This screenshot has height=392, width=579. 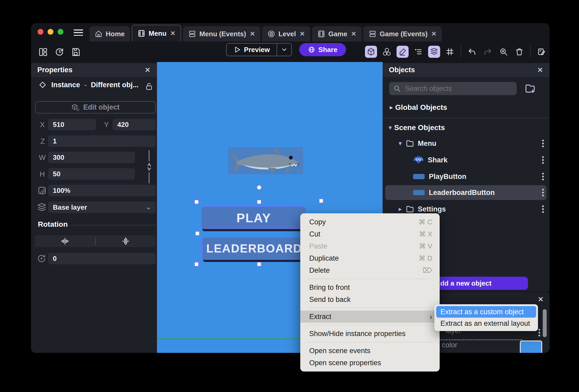 What do you see at coordinates (254, 218) in the screenshot?
I see `play-button-instance: PLAY` at bounding box center [254, 218].